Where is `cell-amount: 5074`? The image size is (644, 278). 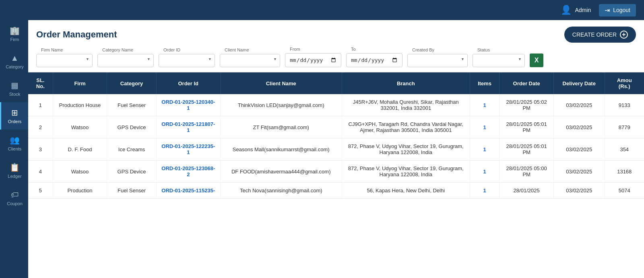
cell-amount: 5074 is located at coordinates (624, 191).